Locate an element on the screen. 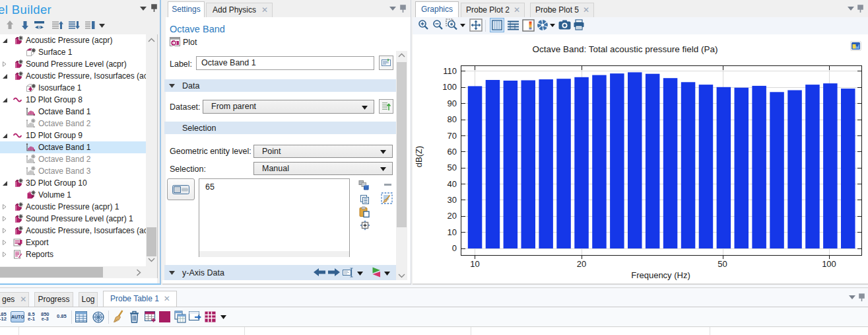  svg-text: dB(Z) is located at coordinates (418, 157).